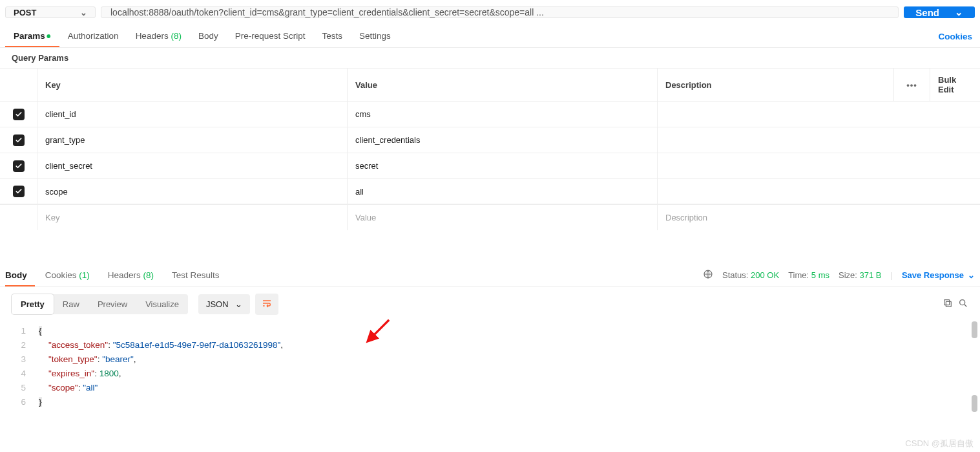 The height and width of the screenshot is (452, 980). I want to click on view-raw-button: Raw, so click(71, 304).